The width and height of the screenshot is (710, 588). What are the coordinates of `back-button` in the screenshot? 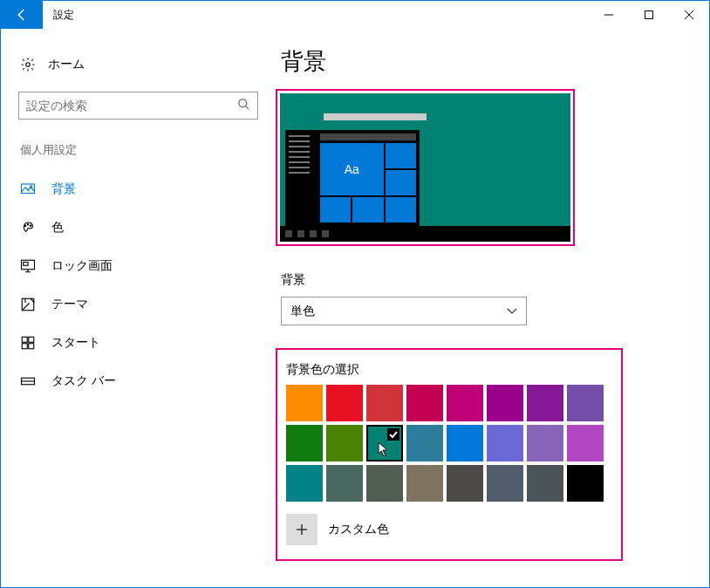 It's located at (22, 15).